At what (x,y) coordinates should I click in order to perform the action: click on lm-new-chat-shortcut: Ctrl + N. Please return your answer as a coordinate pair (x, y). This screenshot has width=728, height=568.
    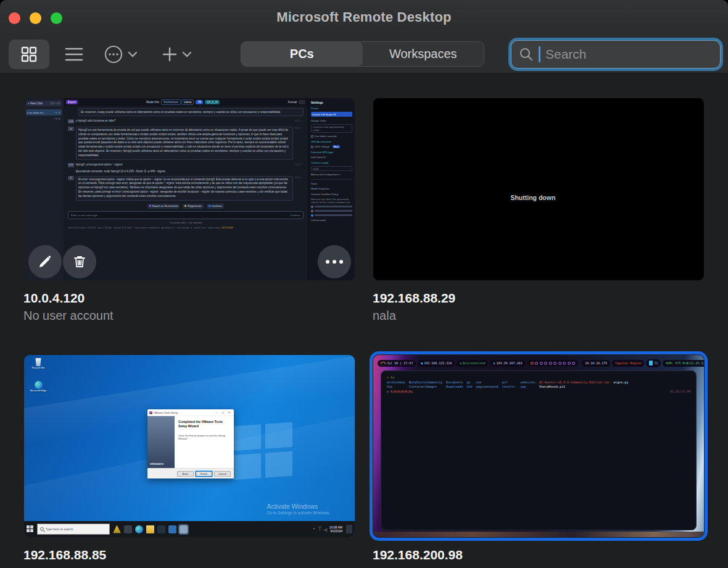
    Looking at the image, I should click on (56, 104).